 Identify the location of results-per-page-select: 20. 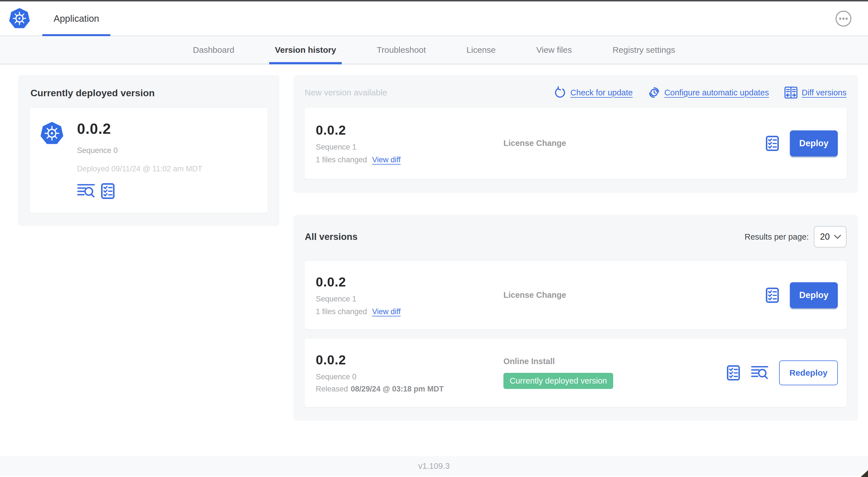
(830, 237).